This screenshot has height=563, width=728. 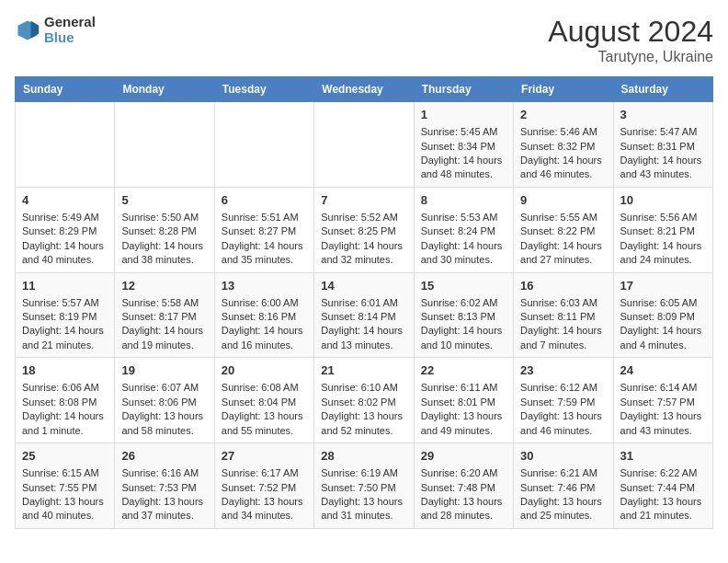 I want to click on day-number: 20, so click(x=265, y=371).